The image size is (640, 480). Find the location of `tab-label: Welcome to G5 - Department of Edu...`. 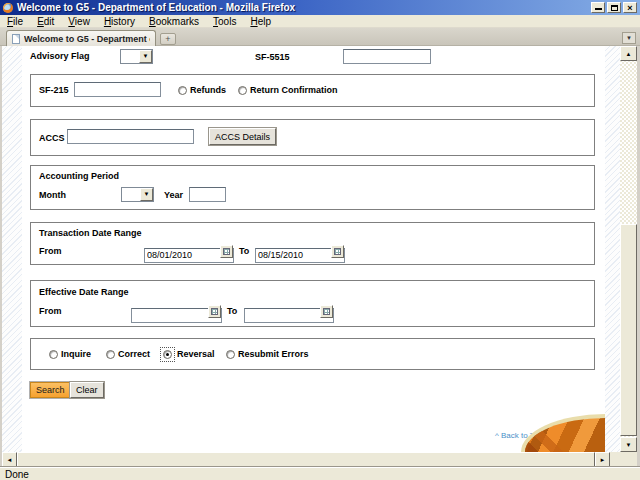

tab-label: Welcome to G5 - Department of Edu... is located at coordinates (87, 39).